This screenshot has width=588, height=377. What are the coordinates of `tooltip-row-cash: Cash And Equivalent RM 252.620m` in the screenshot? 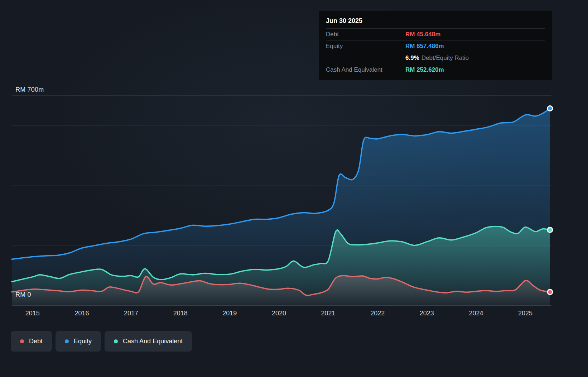 It's located at (435, 70).